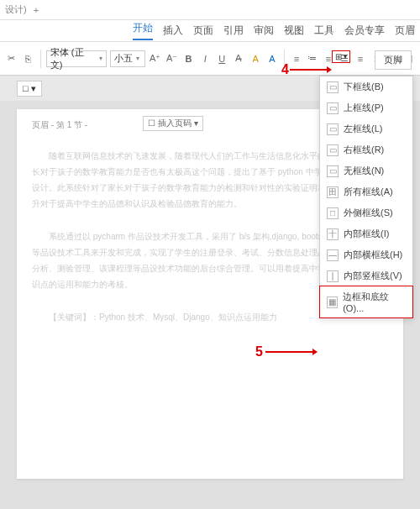 The width and height of the screenshot is (420, 509). What do you see at coordinates (294, 30) in the screenshot?
I see `menu-view: 视图` at bounding box center [294, 30].